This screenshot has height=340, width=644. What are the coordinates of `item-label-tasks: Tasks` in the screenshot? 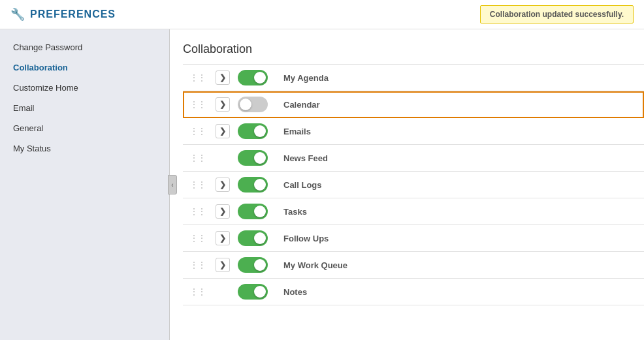 It's located at (292, 211).